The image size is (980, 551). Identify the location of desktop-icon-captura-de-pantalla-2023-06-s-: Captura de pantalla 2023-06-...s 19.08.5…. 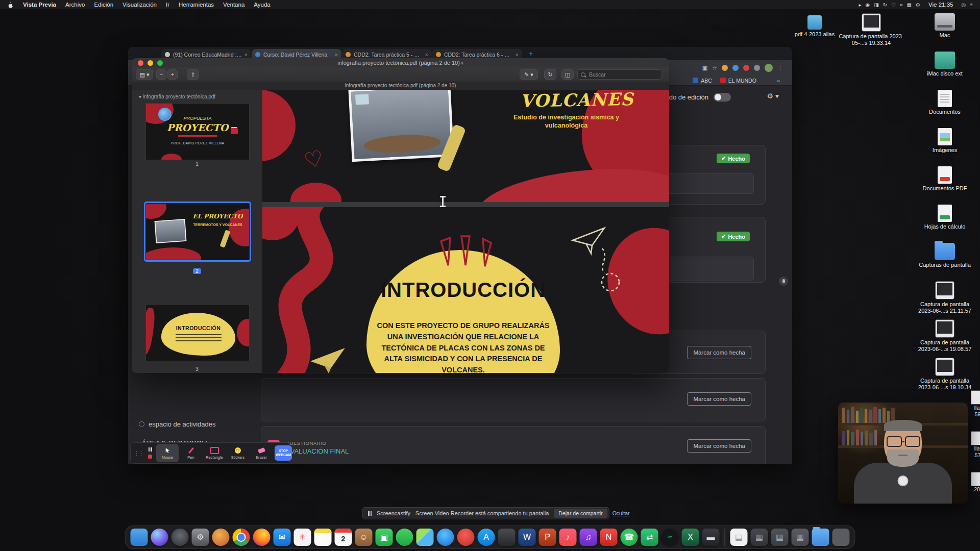
(945, 336).